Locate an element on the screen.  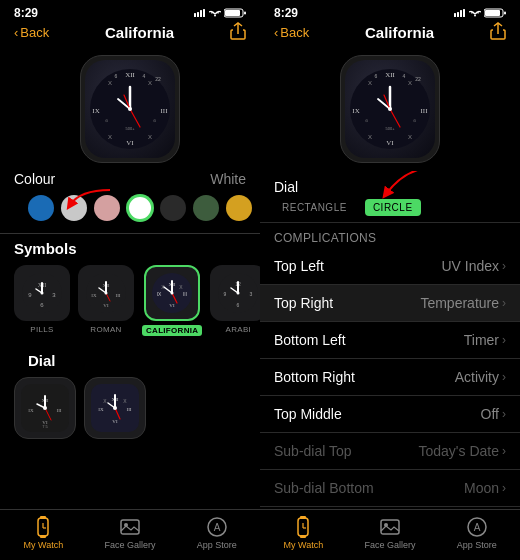
complication-row-subdialbot: Sub-dial Bottom Moon › is located at coordinates (390, 488).